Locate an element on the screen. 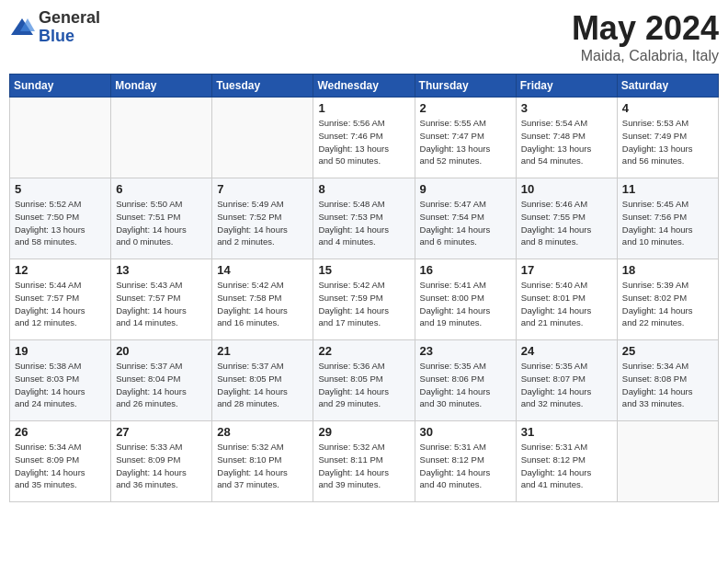 The height and width of the screenshot is (563, 728). day-info: Sunrise: 5:56 AM Sunset: 7:46 PM Dayligh… is located at coordinates (364, 142).